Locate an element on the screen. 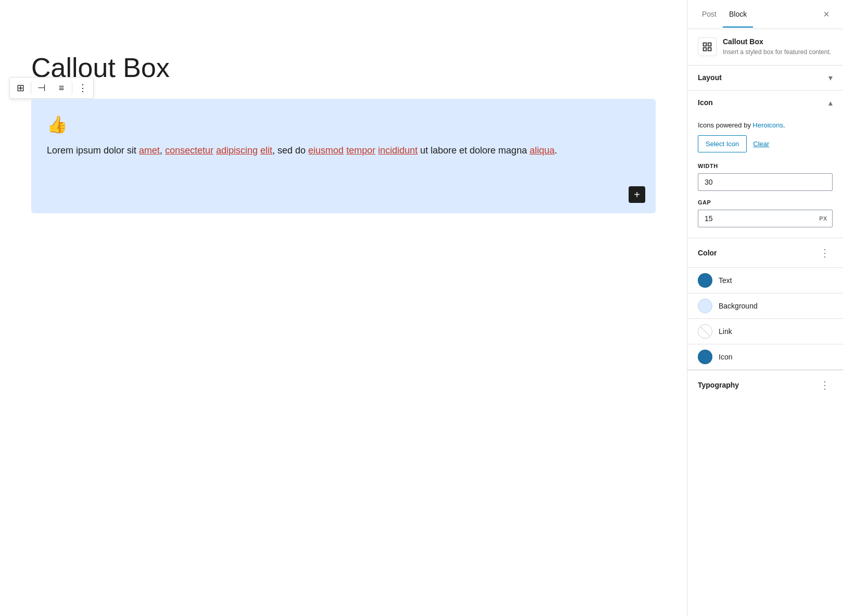 The image size is (843, 616). more-options-icon: ⋮ is located at coordinates (83, 88).